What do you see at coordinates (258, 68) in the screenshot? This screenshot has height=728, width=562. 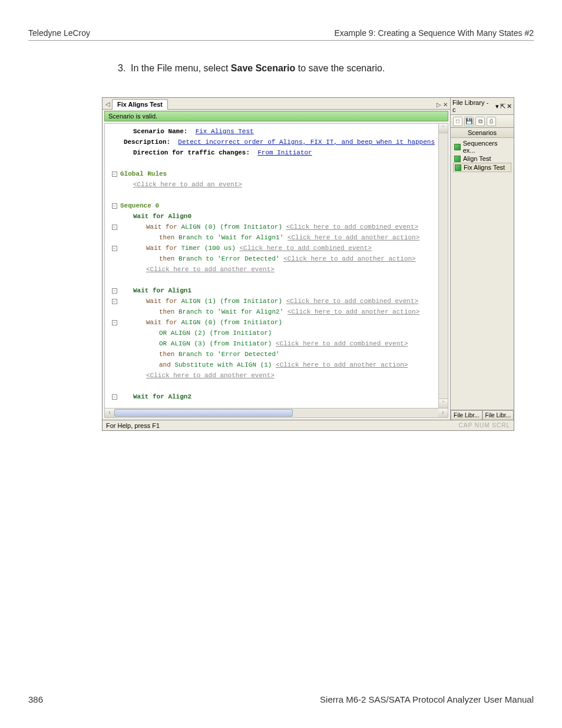 I see `step-text: In the File menu, select Save Scenario t…` at bounding box center [258, 68].